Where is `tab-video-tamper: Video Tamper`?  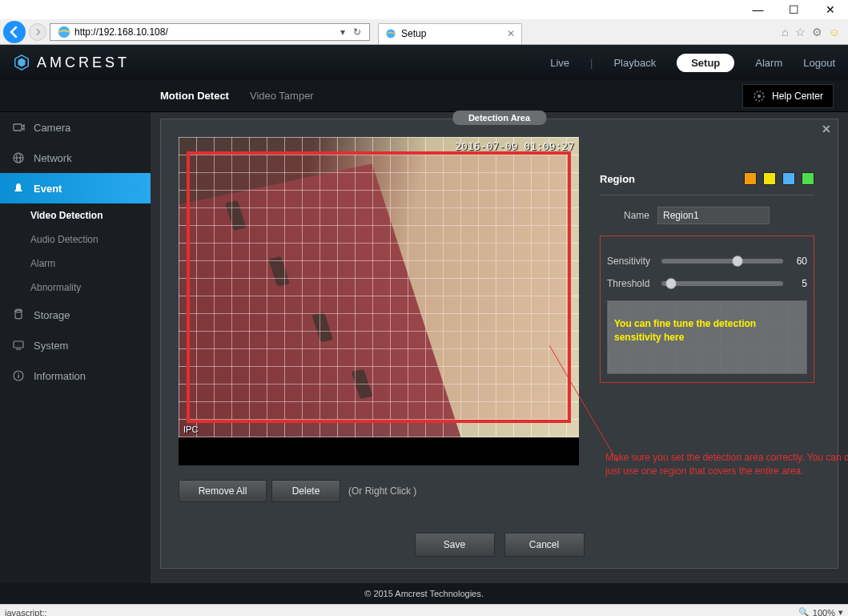
tab-video-tamper: Video Tamper is located at coordinates (282, 96).